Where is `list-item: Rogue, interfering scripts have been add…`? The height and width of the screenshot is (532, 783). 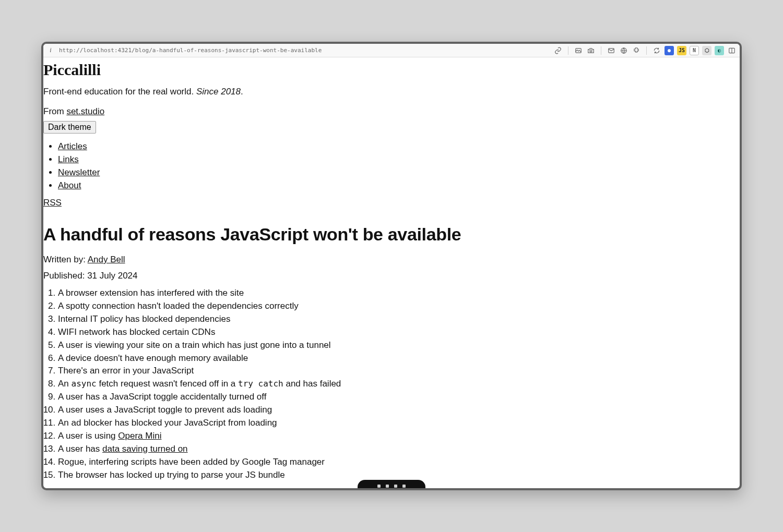
list-item: Rogue, interfering scripts have been add… is located at coordinates (399, 462).